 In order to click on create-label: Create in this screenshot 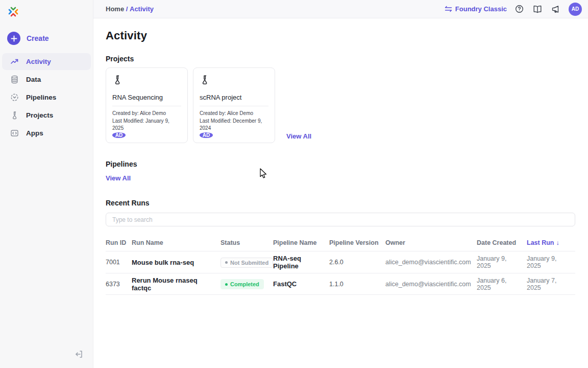, I will do `click(38, 38)`.